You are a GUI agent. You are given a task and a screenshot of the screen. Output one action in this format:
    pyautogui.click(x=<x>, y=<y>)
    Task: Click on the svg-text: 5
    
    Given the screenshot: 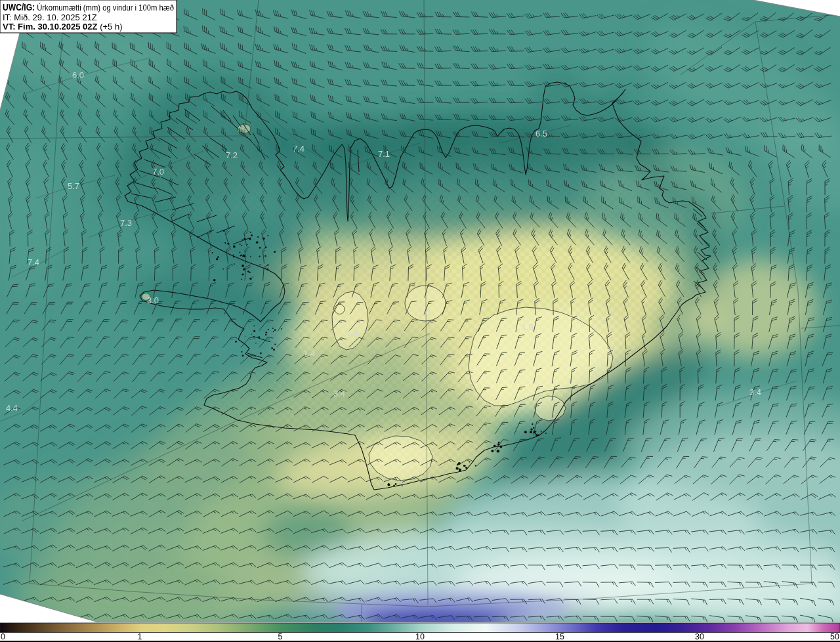 What is the action you would take?
    pyautogui.click(x=281, y=637)
    